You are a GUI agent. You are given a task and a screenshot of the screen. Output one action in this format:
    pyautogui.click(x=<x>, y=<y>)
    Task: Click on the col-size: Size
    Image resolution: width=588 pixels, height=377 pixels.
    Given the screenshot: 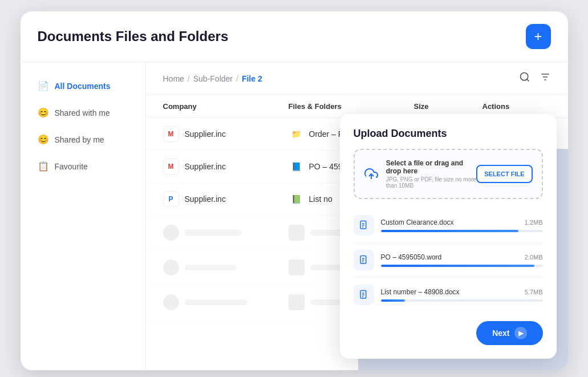 What is the action you would take?
    pyautogui.click(x=448, y=106)
    